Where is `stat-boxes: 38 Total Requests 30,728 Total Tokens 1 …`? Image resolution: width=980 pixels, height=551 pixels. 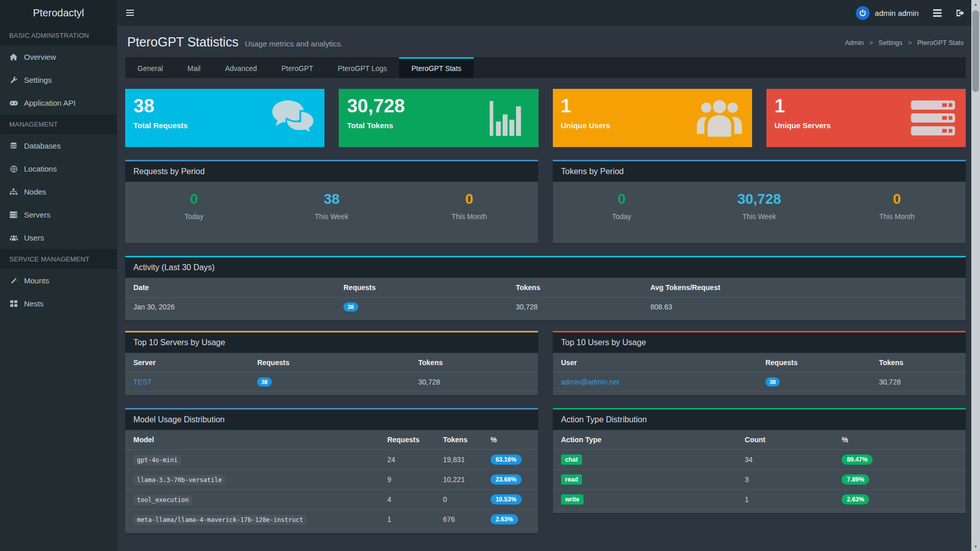 stat-boxes: 38 Total Requests 30,728 Total Tokens 1 … is located at coordinates (546, 118).